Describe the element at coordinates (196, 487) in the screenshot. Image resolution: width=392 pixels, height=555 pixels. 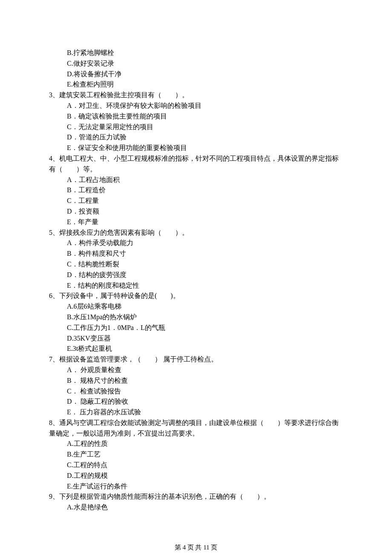
I see `option-line: E.生产试运行的条件` at that location.